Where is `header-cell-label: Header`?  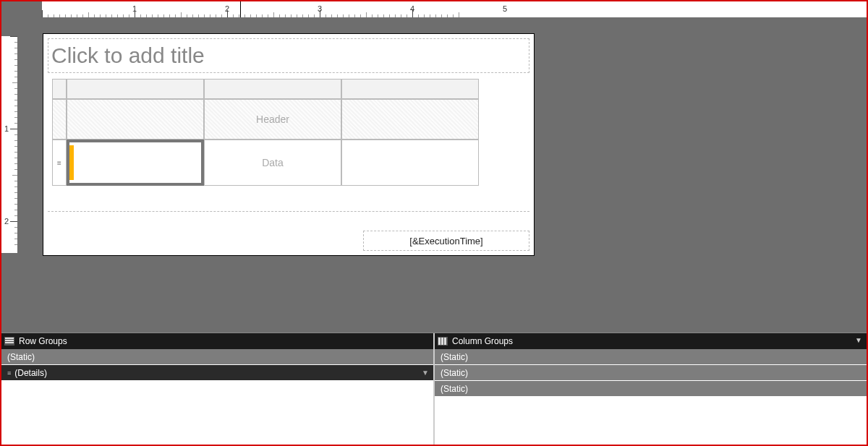
header-cell-label: Header is located at coordinates (273, 119).